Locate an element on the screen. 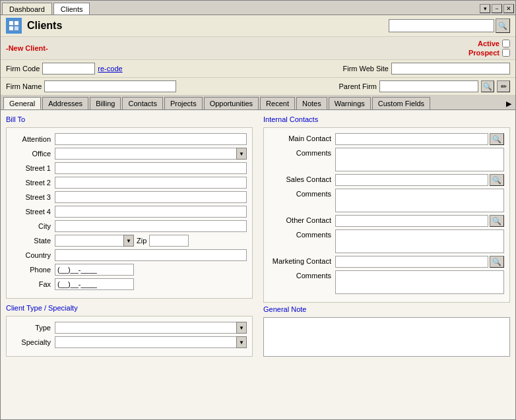 This screenshot has height=420, width=516. main-contact-comments-textarea is located at coordinates (420, 160).